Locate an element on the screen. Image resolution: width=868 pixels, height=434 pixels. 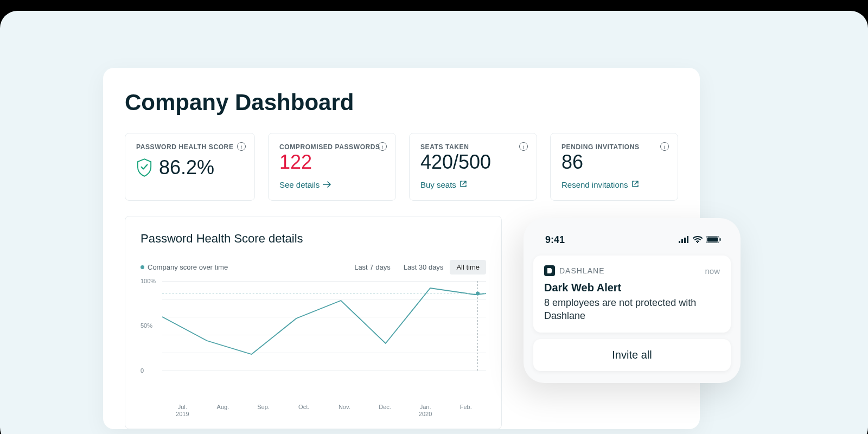
resend-invitations-link: Resend invitations is located at coordinates (614, 184).